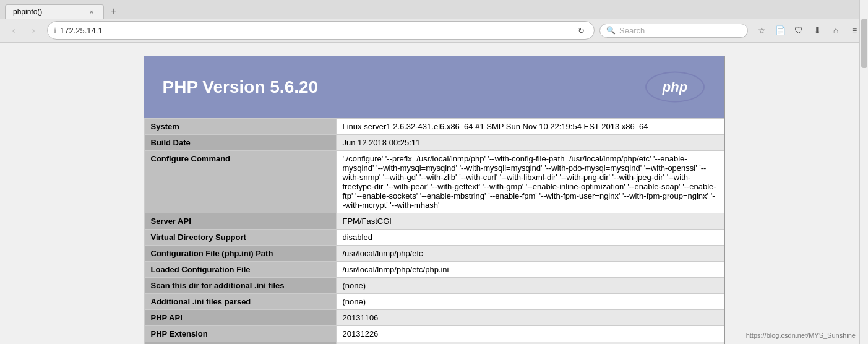  Describe the element at coordinates (434, 127) in the screenshot. I see `table-row: SystemLinux server1 2.6.32-431.el6.x86_6…` at that location.